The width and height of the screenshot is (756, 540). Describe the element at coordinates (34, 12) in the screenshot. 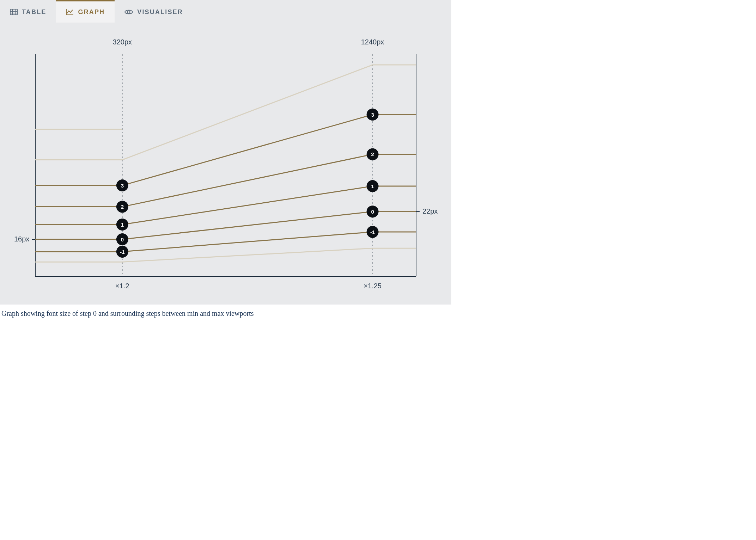

I see `tab-label: TABLE` at that location.